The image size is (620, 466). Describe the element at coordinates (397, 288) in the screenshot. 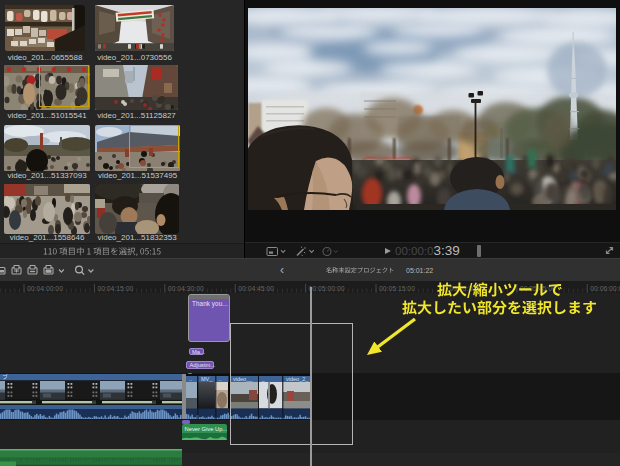

I see `svg-text: 00:05:15:00` at that location.